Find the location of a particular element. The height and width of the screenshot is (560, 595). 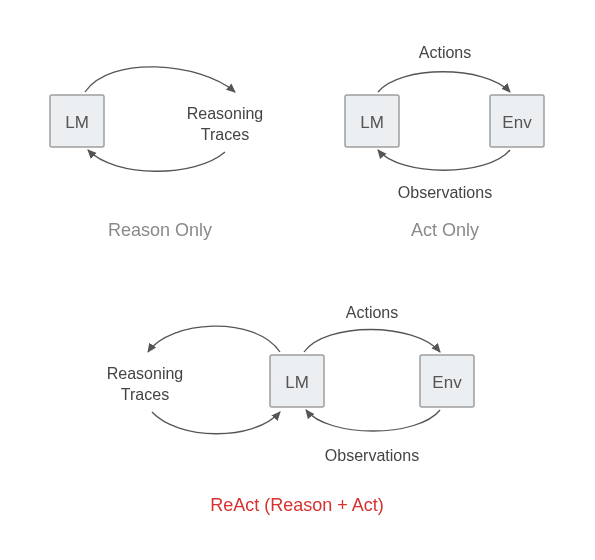

reason-only-caption: Reason Only is located at coordinates (160, 230).